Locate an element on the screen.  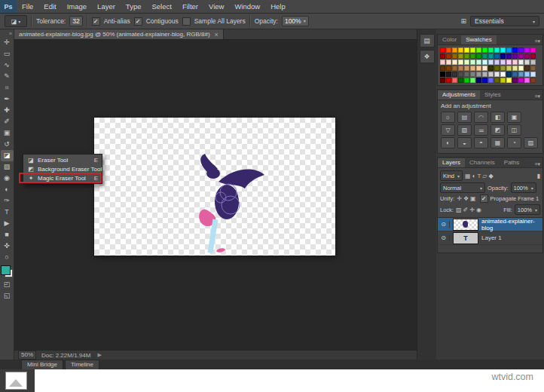
tool-brush: ✐ is located at coordinates (8, 122).